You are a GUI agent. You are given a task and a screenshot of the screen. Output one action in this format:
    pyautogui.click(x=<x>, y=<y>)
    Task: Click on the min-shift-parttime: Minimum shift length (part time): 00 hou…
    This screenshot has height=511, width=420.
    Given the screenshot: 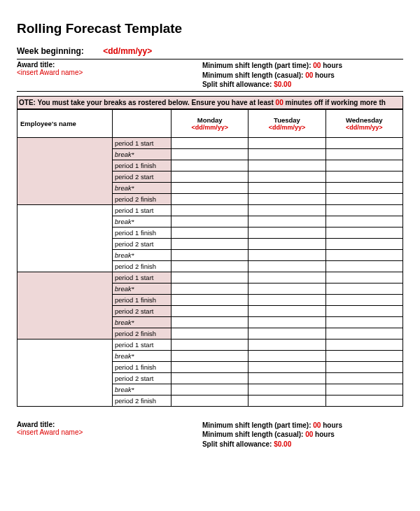 What is the action you would take?
    pyautogui.click(x=302, y=66)
    